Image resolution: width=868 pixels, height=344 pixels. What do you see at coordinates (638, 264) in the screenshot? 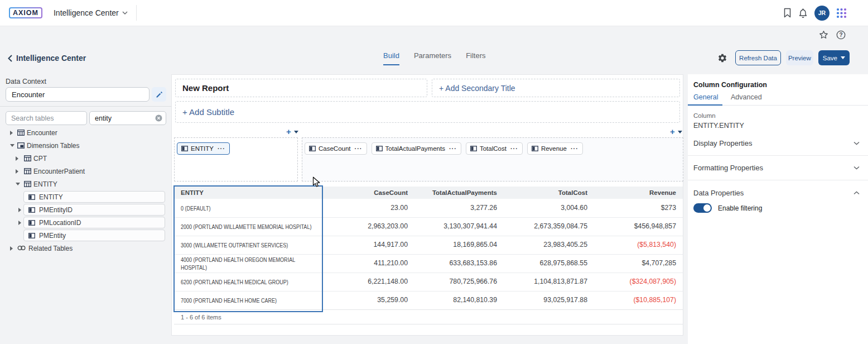
I see `cell: $4,707,285` at bounding box center [638, 264].